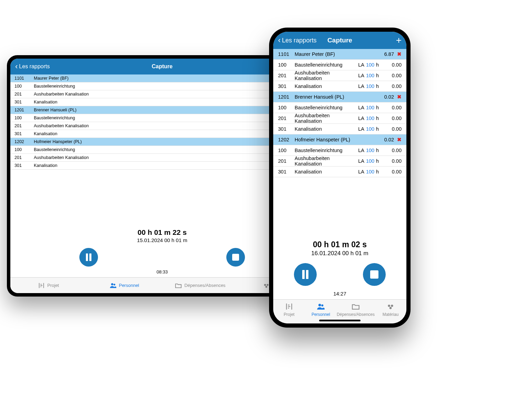 Image resolution: width=513 pixels, height=420 pixels. I want to click on person-row: 1101 Maurer Peter (BF), so click(162, 79).